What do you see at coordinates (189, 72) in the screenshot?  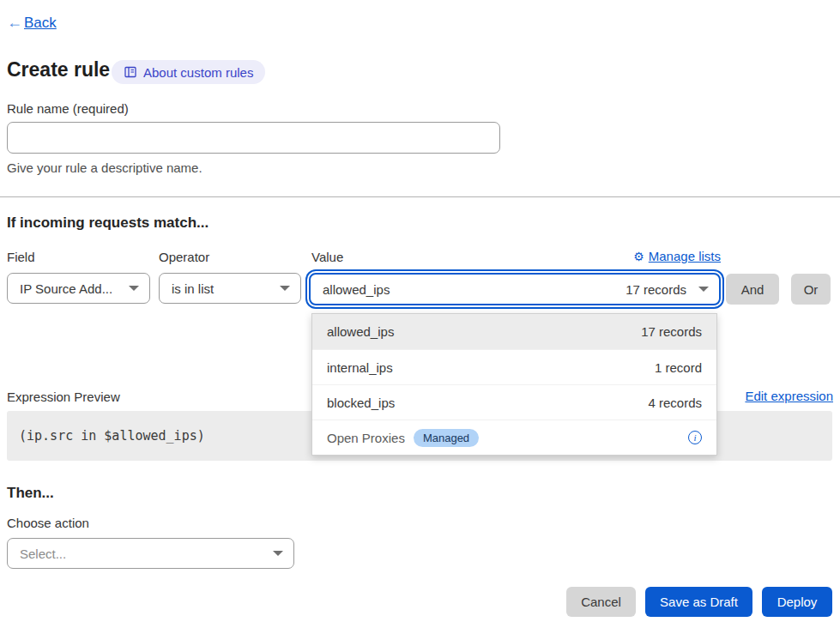 I see `about-custom-rules-link: About custom rules` at bounding box center [189, 72].